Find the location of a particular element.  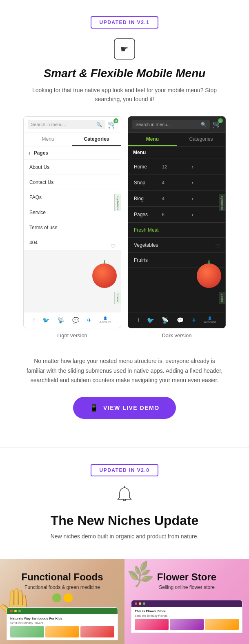

flower-card-subtitle: Selling online flower store is located at coordinates (187, 587).